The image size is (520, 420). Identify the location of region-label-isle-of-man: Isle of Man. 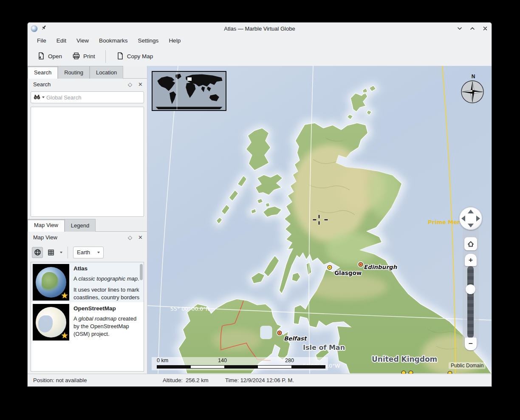
(324, 348).